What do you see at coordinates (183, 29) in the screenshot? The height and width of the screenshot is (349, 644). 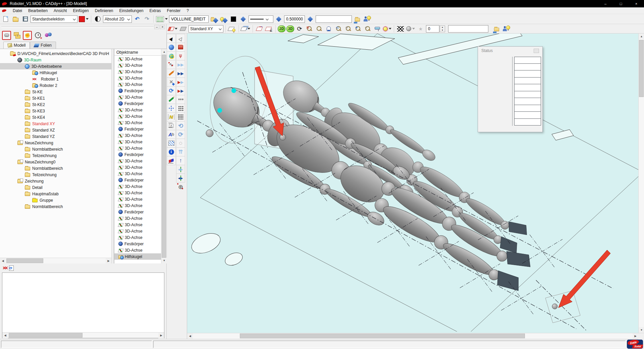 I see `workplane-off-button` at bounding box center [183, 29].